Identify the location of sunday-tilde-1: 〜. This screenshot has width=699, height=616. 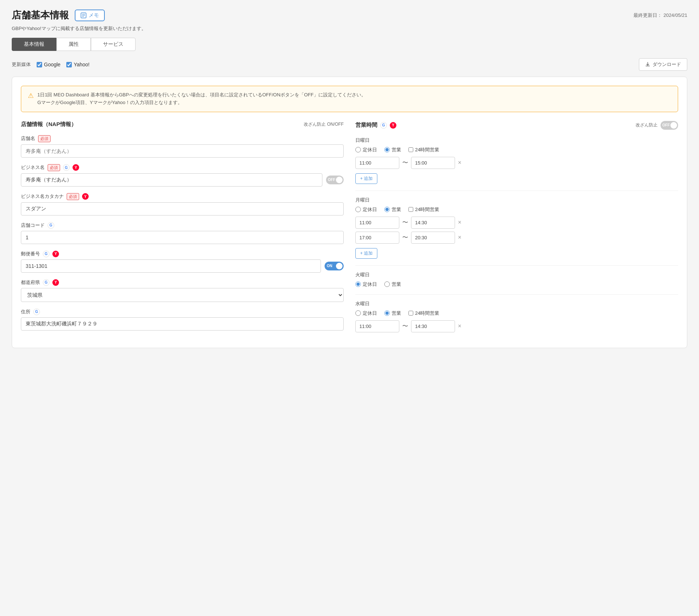
(405, 163).